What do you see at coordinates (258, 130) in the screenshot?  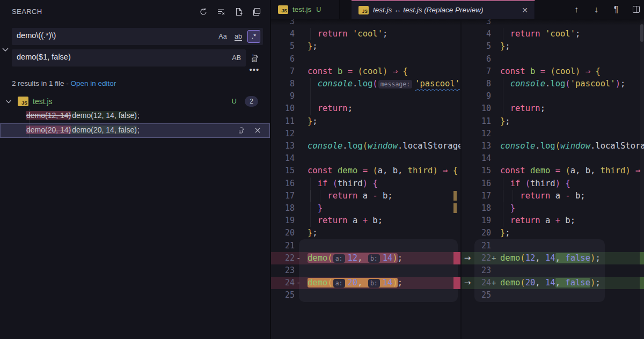 I see `dismiss-icon` at bounding box center [258, 130].